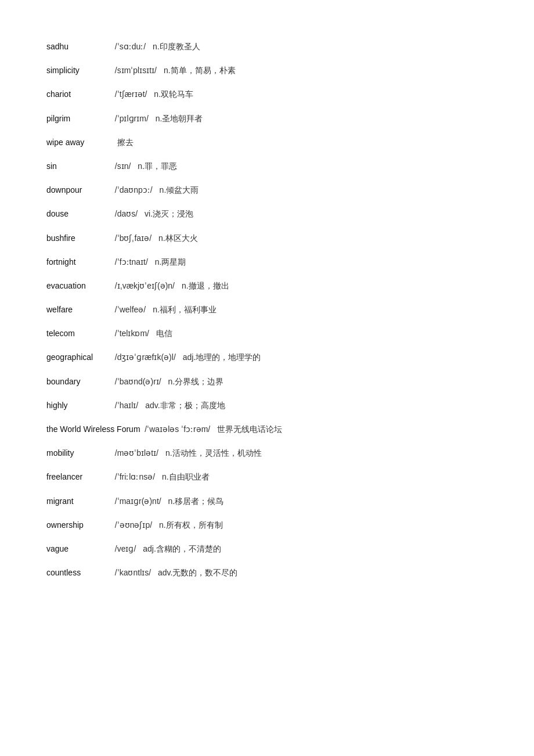 This screenshot has width=534, height=756. Describe the element at coordinates (78, 405) in the screenshot. I see `vocab-word: highly` at that location.